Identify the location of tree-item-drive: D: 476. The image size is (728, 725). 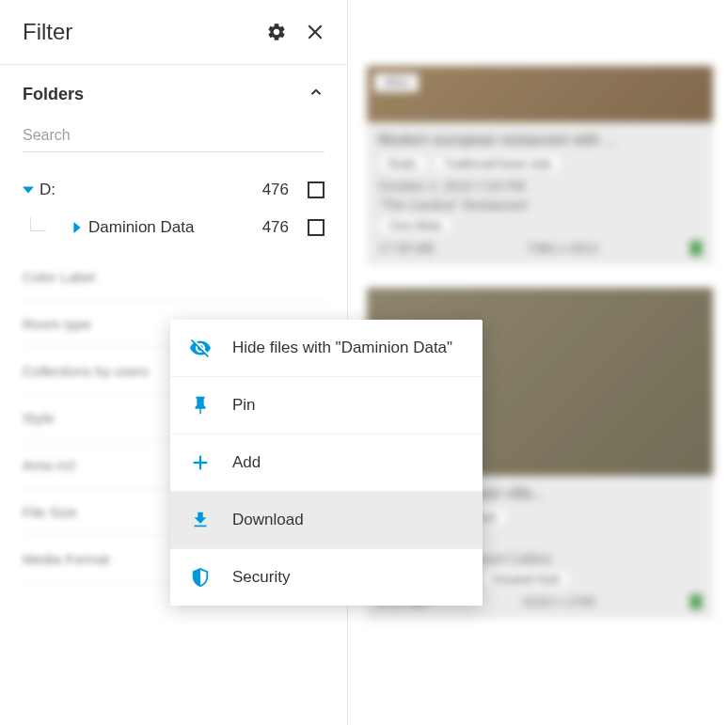
(173, 190).